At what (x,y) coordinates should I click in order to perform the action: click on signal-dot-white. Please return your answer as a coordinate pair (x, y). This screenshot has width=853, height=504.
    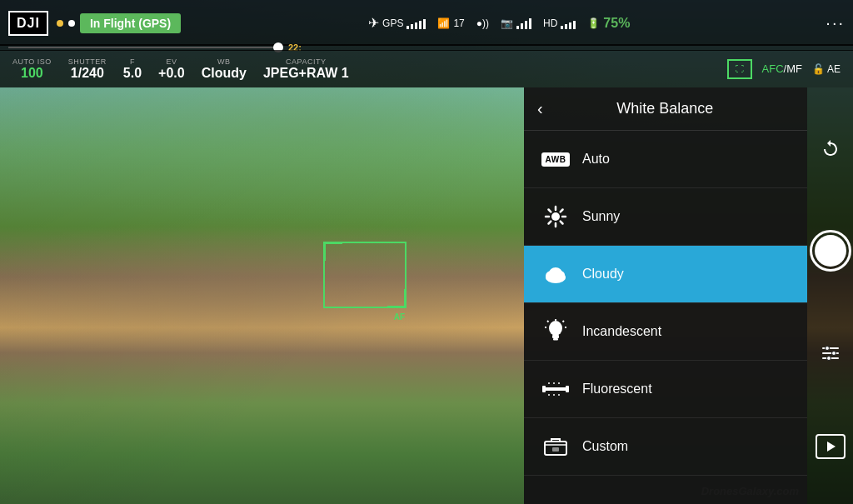
    Looking at the image, I should click on (72, 23).